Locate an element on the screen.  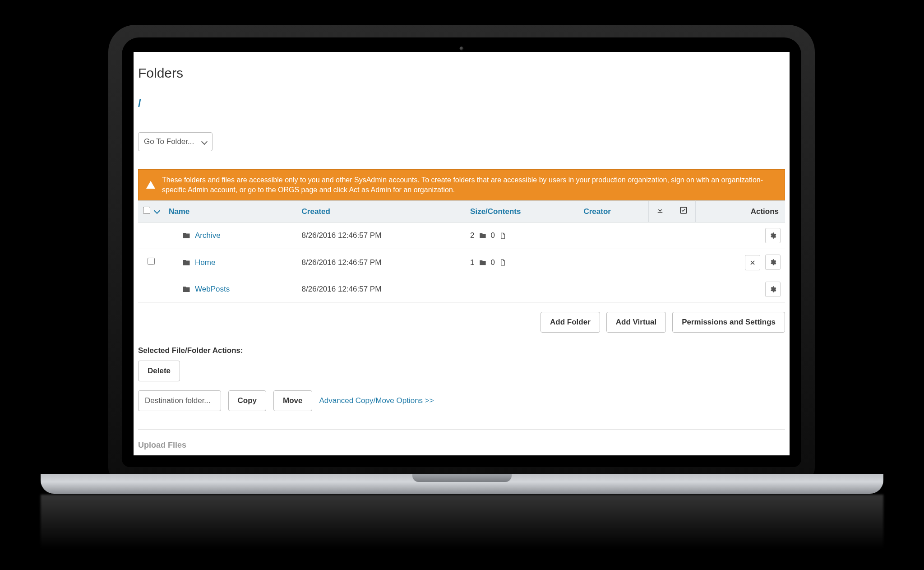
add-folder-button: Add Folder is located at coordinates (570, 322).